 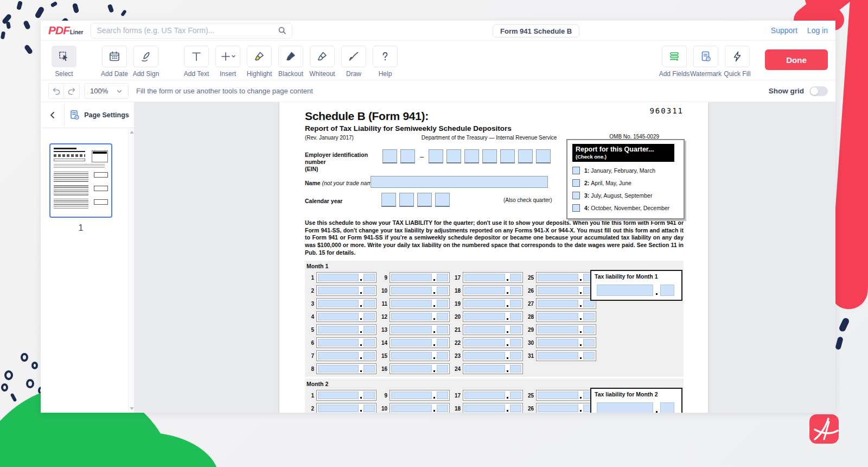 What do you see at coordinates (132, 408) in the screenshot?
I see `scroll-down-arrow` at bounding box center [132, 408].